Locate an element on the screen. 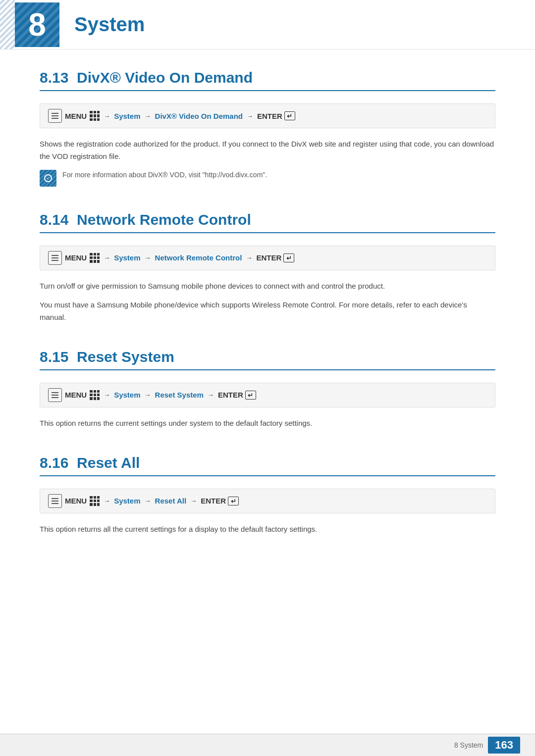 This screenshot has height=756, width=535. enter-label-8-16: ENTER is located at coordinates (220, 501).